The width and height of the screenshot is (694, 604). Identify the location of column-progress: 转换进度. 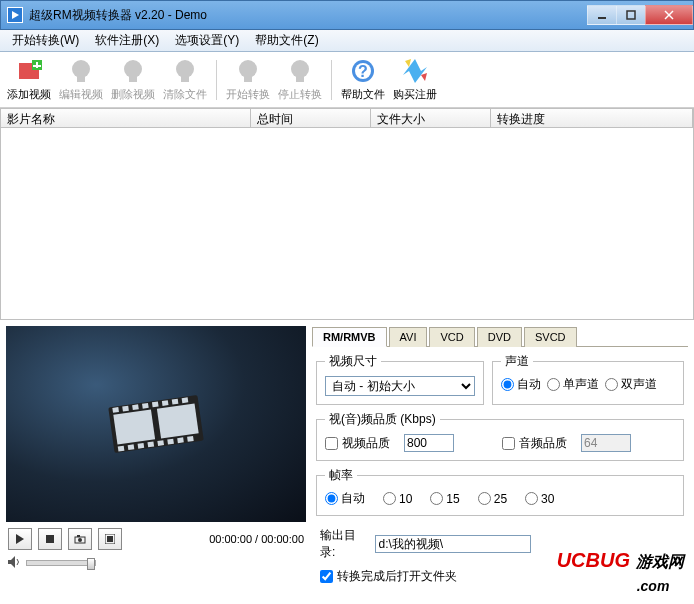
(592, 118).